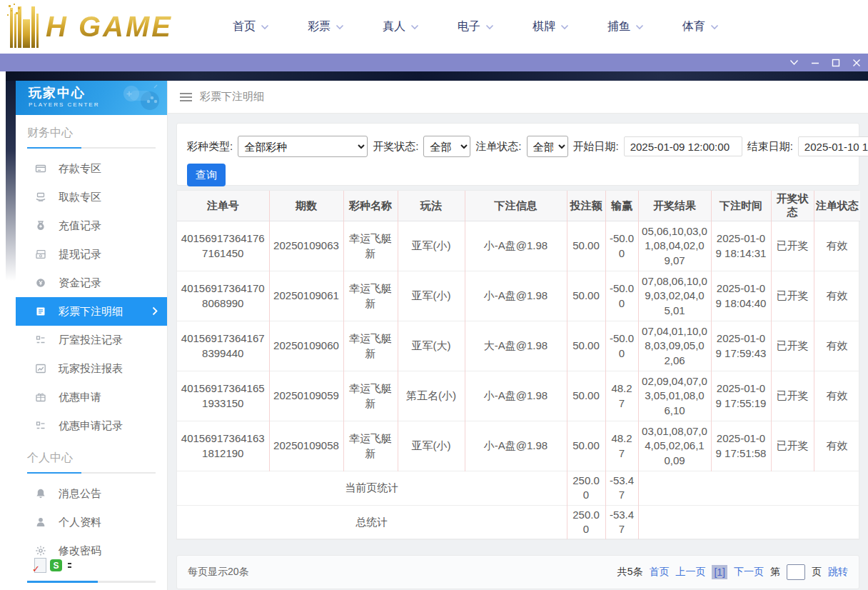 Image resolution: width=868 pixels, height=590 pixels. Describe the element at coordinates (41, 426) in the screenshot. I see `promo-record-icon` at that location.